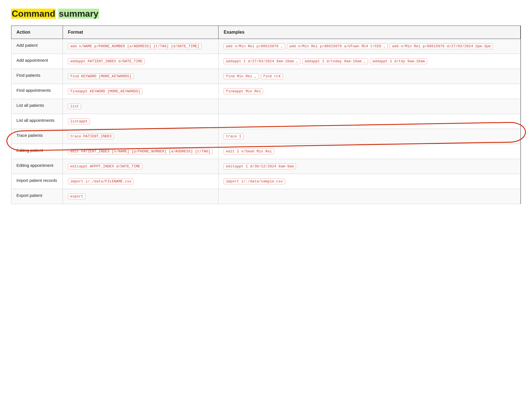  What do you see at coordinates (135, 46) in the screenshot?
I see `format-chip: add n/NAME p/PHONE_NUMBER [a/ADDRESS] [t…` at bounding box center [135, 46].